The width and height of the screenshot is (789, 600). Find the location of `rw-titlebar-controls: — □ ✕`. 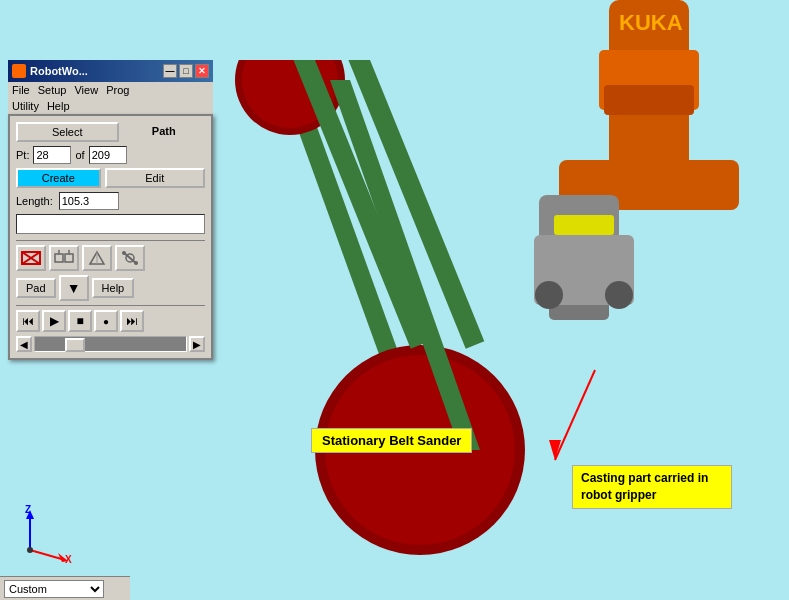

rw-titlebar-controls: — □ ✕ is located at coordinates (186, 71).